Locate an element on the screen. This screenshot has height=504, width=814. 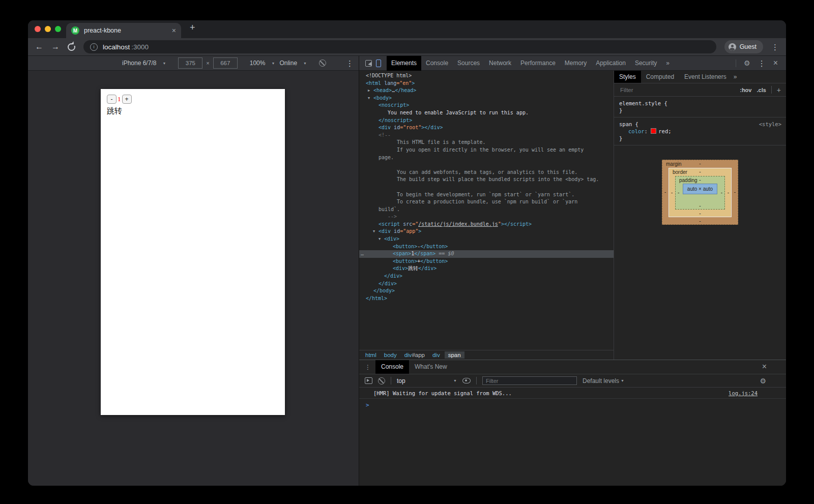
dom-tree-line: If you open it directly in the browser, … is located at coordinates (486, 151).